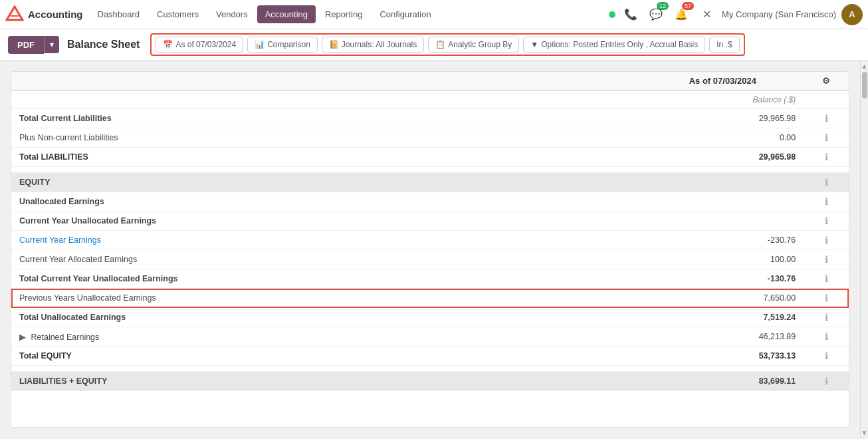  I want to click on chart-icon: 📊, so click(259, 45).